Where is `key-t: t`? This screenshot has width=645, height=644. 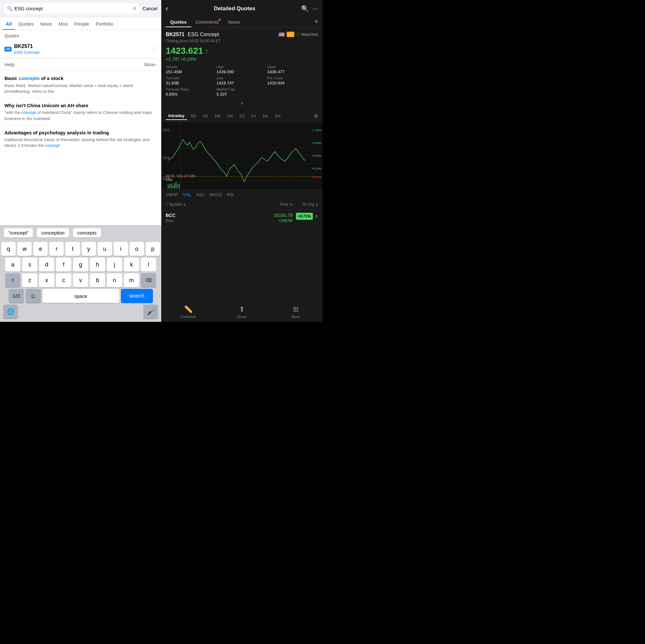 key-t: t is located at coordinates (73, 249).